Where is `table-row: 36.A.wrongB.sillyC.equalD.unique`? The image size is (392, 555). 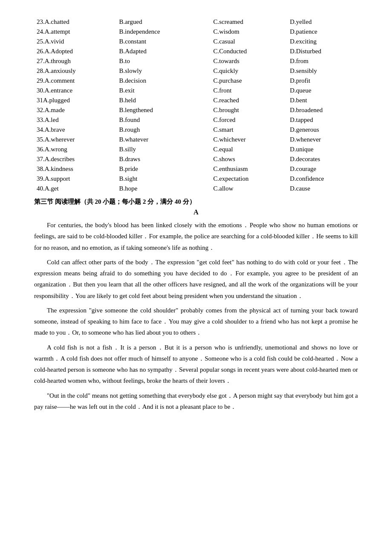 table-row: 36.A.wrongB.sillyC.equalD.unique is located at coordinates (196, 149).